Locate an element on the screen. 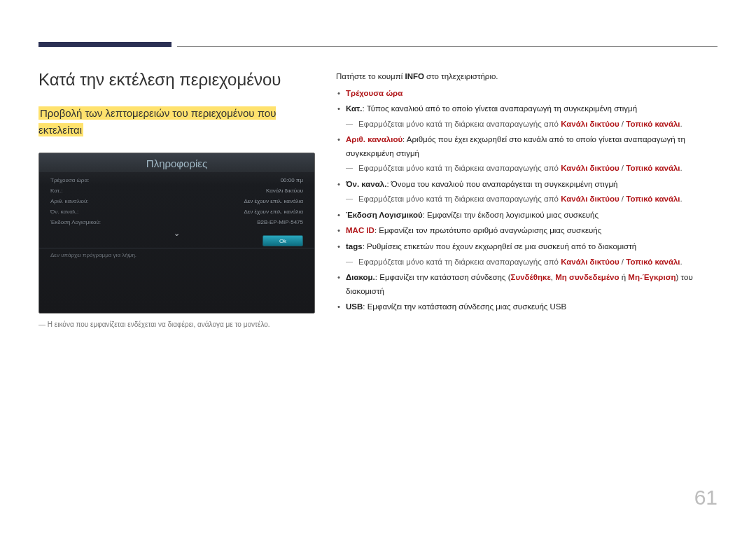  device-info-panel: Πληροφορίες Τρέχουσα ώρα:00:00 πμ Κατ.:Κ… is located at coordinates (176, 233).